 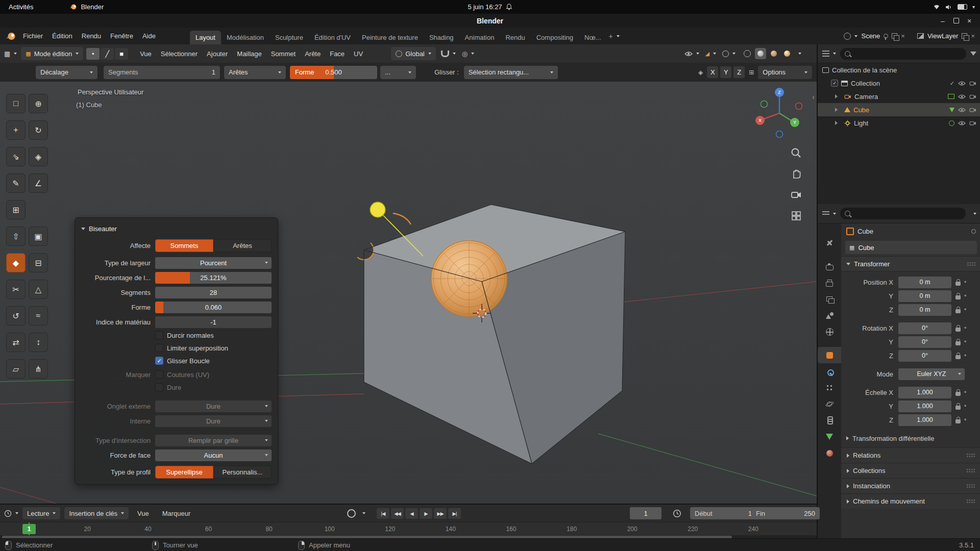 I want to click on proportional-editing-button: ◎, so click(x=468, y=54).